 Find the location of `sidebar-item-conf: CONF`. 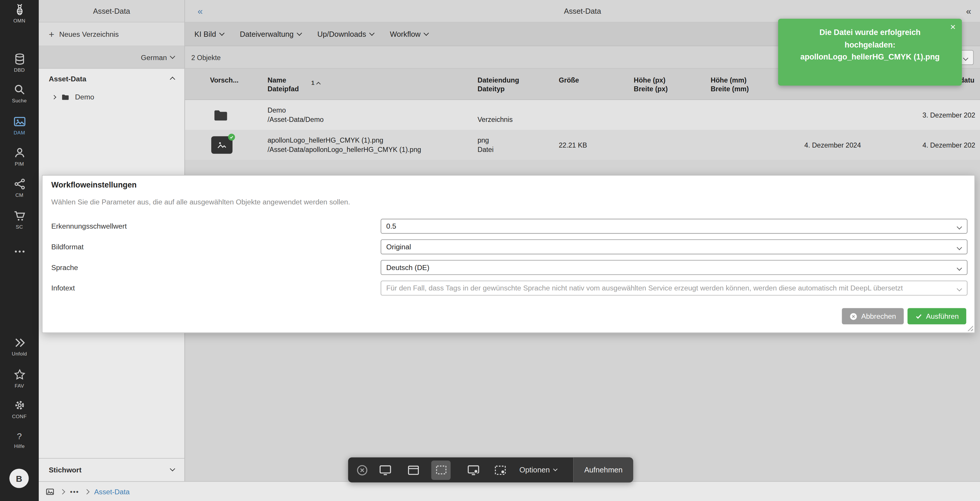

sidebar-item-conf: CONF is located at coordinates (19, 409).